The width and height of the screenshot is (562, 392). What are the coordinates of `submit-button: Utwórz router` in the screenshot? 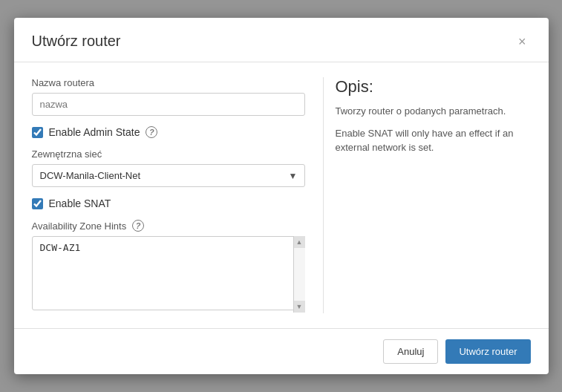 It's located at (488, 352).